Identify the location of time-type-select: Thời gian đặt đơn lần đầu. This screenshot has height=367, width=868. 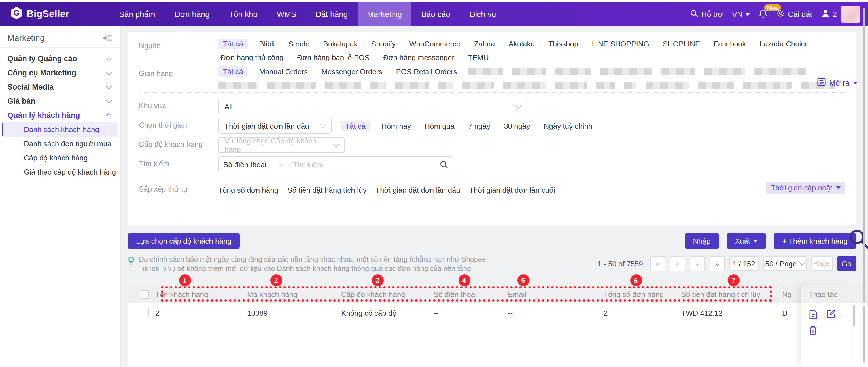
(275, 126).